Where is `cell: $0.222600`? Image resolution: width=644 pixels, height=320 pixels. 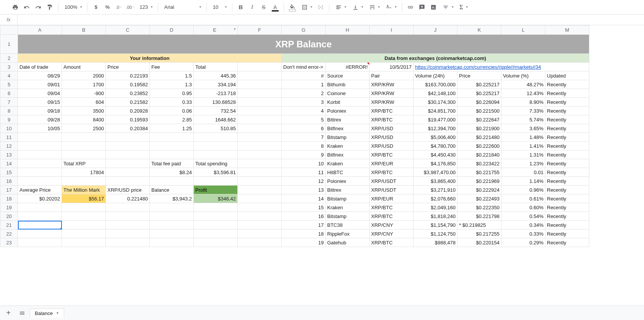 cell: $0.222600 is located at coordinates (479, 146).